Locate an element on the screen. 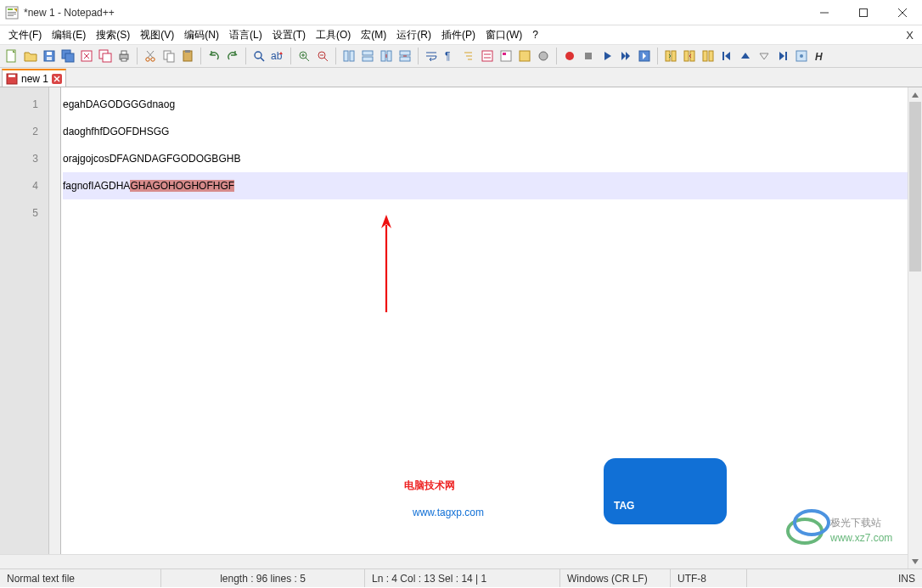 The width and height of the screenshot is (922, 588). text-line-empty is located at coordinates (492, 213).